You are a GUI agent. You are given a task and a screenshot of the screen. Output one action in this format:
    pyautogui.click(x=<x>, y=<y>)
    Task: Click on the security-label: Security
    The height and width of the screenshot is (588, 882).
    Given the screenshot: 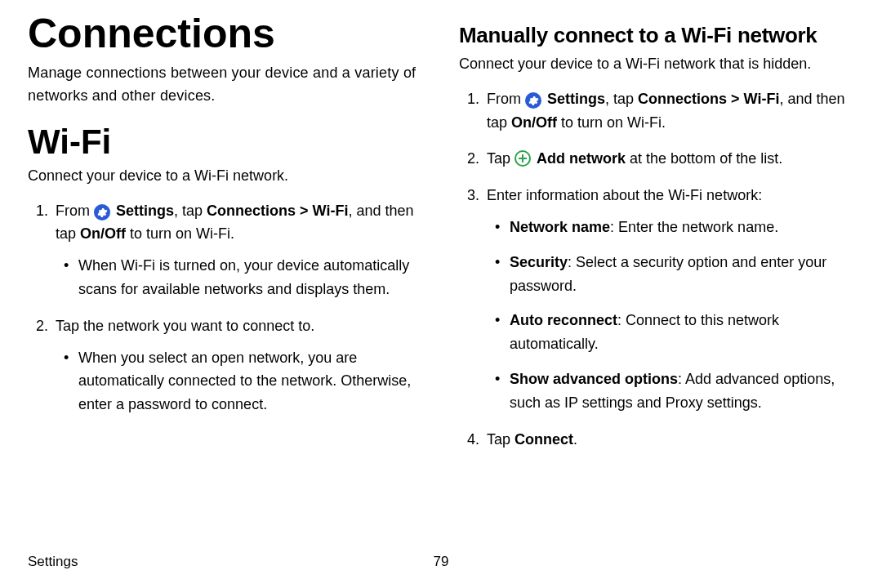 What is the action you would take?
    pyautogui.click(x=539, y=262)
    